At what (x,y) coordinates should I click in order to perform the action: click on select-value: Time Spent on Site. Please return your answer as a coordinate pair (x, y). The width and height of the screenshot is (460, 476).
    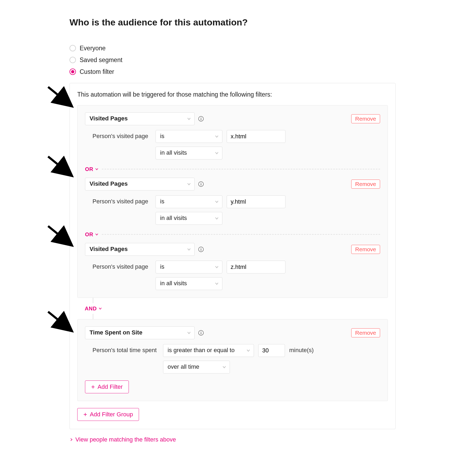
    Looking at the image, I should click on (116, 333).